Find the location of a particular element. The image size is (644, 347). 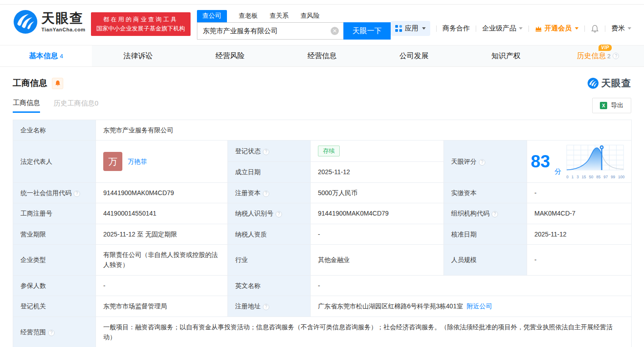

status-badge: 存续 is located at coordinates (329, 151).